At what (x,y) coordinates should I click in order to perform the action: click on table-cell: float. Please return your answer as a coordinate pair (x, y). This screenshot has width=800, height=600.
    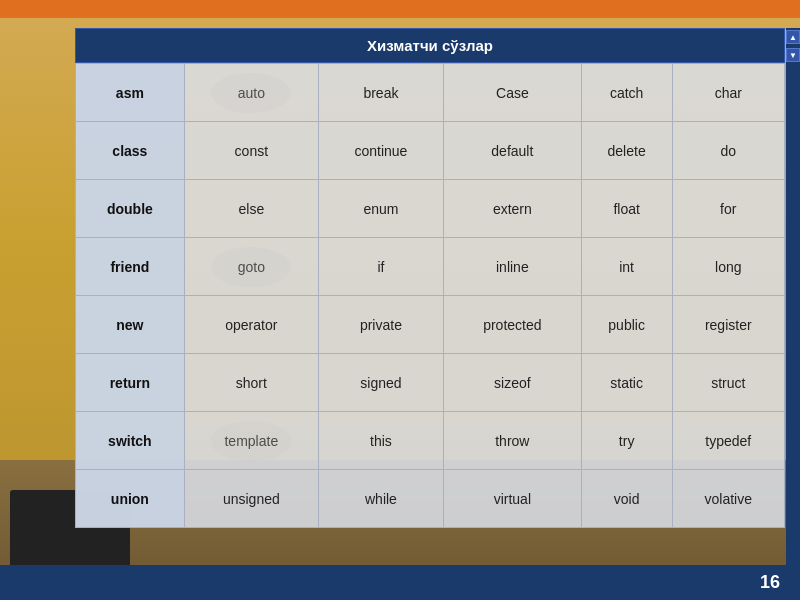
    Looking at the image, I should click on (626, 209).